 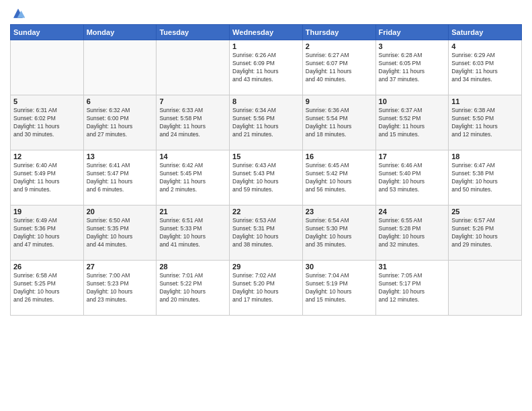 What do you see at coordinates (485, 101) in the screenshot?
I see `day-number: 11` at bounding box center [485, 101].